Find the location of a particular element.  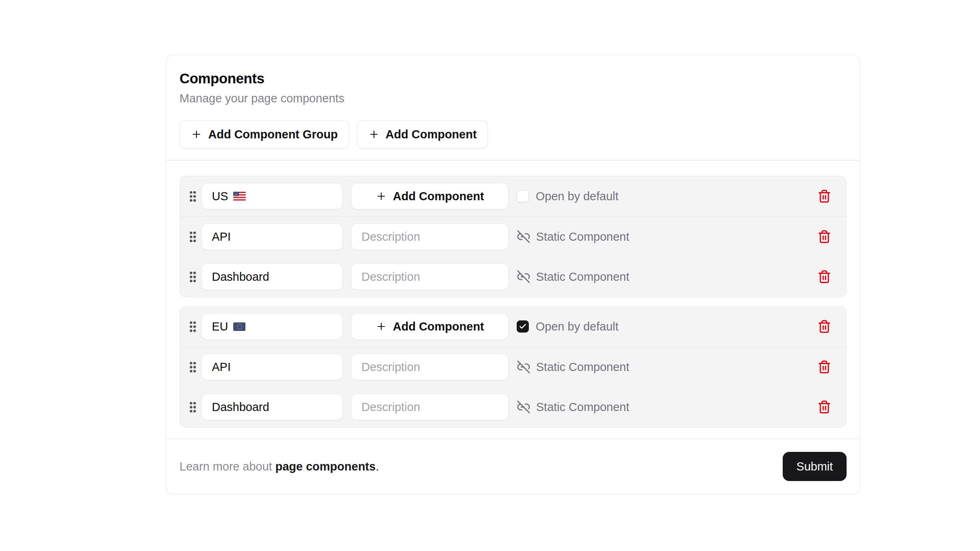

learn-more-text: Learn more about page components. is located at coordinates (279, 467).